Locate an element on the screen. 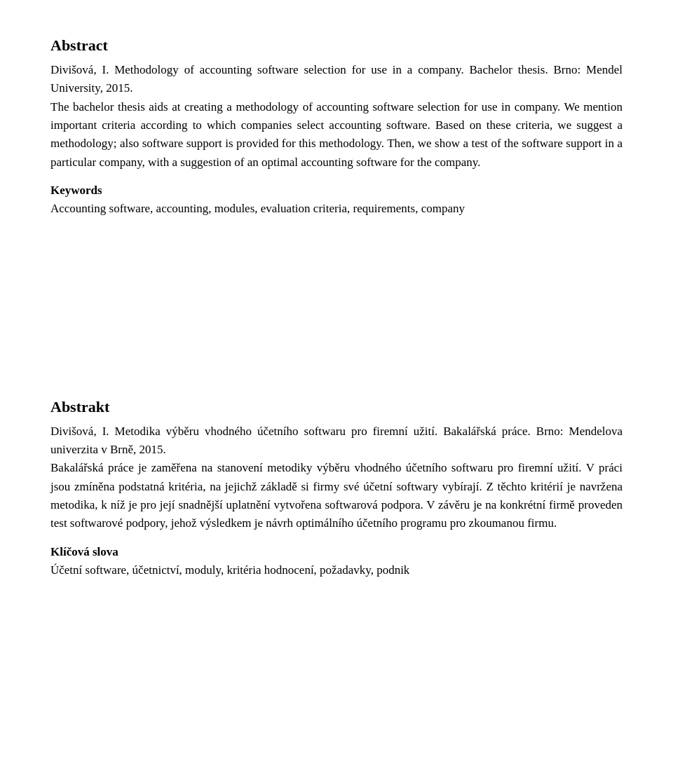 The image size is (673, 784). abstract-cz-citation: Divišová, I. Metodika výběru vhodného úč… is located at coordinates (336, 441).